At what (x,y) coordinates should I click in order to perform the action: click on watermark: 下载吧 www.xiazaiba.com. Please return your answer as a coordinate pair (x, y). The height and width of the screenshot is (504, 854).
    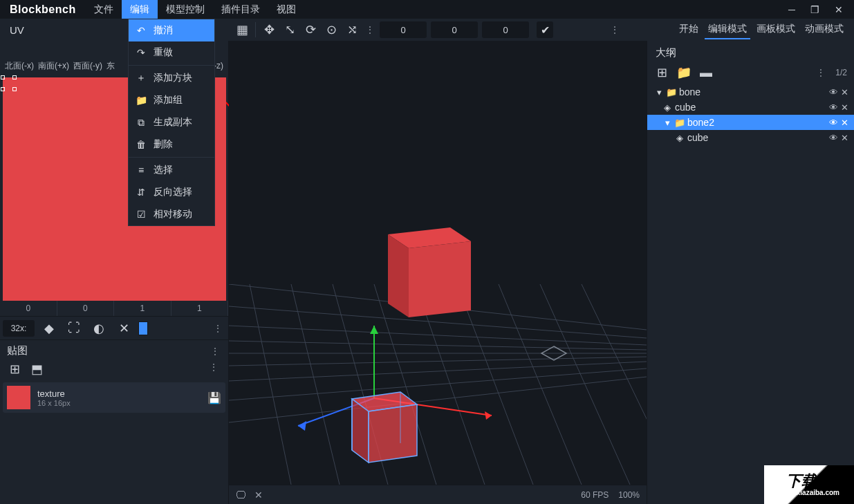
    Looking at the image, I should click on (809, 485).